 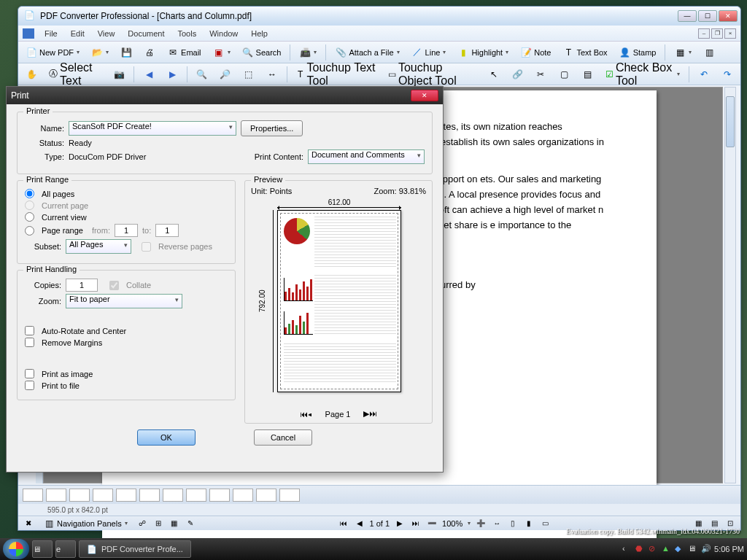 I want to click on app-menu-icon, so click(x=28, y=34).